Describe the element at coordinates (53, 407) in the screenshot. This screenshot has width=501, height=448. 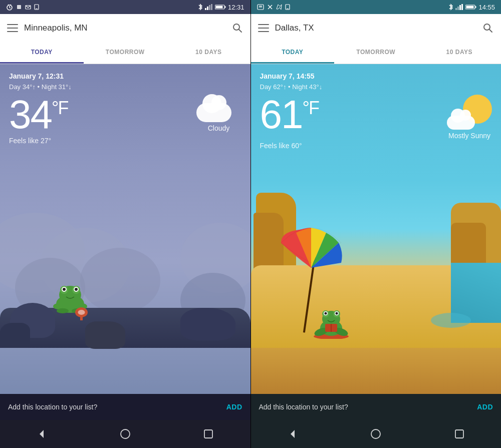
I see `left-add-prompt: Add this location to your list?` at that location.